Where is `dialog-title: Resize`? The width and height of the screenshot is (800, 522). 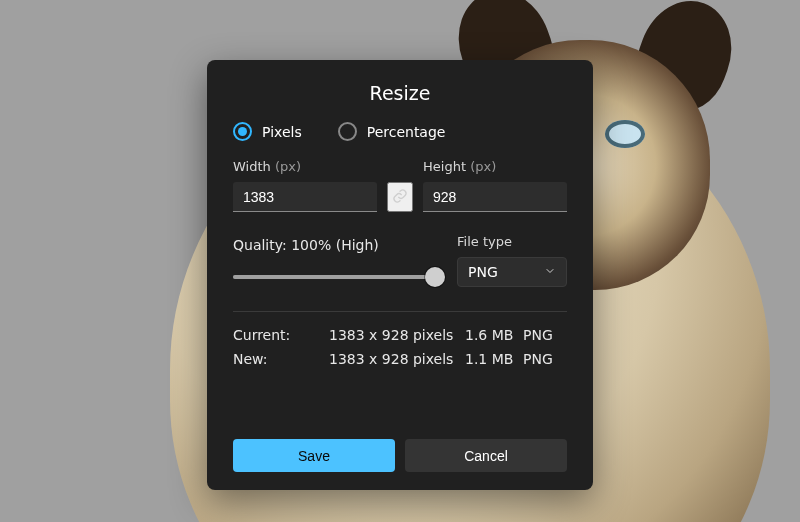
dialog-title: Resize is located at coordinates (400, 93).